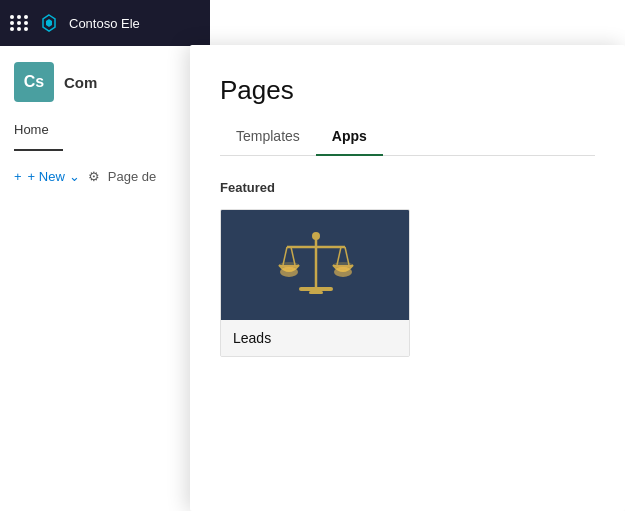  I want to click on new-button: + + New ⌄, so click(47, 176).